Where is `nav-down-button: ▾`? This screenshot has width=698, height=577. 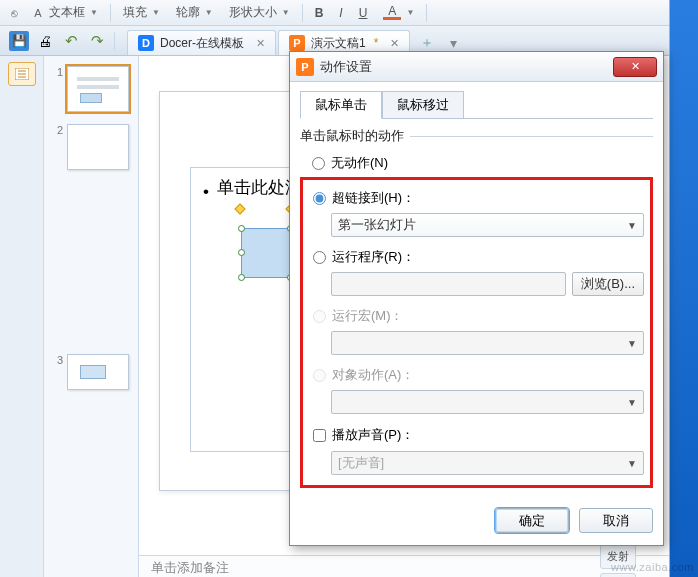 nav-down-button: ▾ is located at coordinates (618, 575).